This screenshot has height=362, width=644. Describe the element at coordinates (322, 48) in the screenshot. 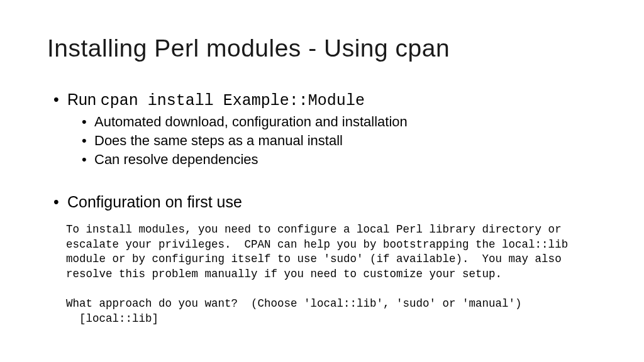

I see `slide-title: Installing Perl modules - Using cpan` at that location.